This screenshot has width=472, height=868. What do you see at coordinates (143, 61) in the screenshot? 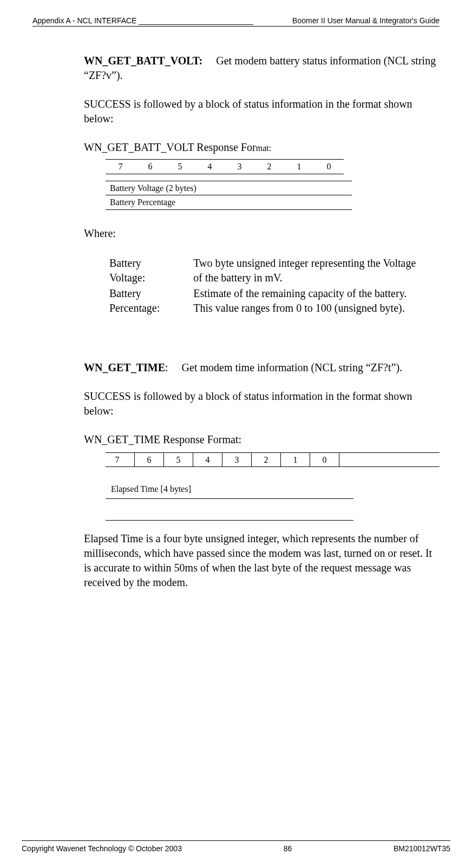
I see `batt-volt-cmd-name: WN_GET_BATT_VOLT:` at bounding box center [143, 61].